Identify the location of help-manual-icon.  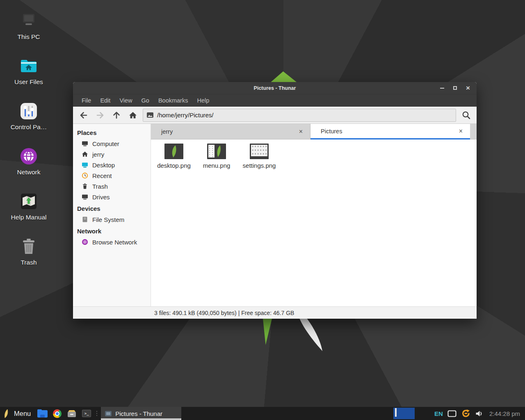
(29, 201).